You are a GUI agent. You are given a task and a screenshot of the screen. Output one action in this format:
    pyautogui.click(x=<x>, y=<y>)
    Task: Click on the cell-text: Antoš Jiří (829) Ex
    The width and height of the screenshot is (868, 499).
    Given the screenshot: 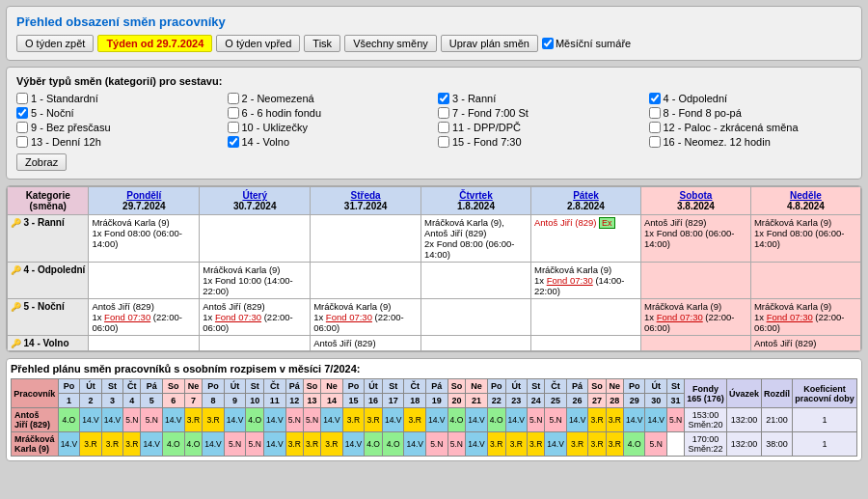 What is the action you would take?
    pyautogui.click(x=575, y=222)
    